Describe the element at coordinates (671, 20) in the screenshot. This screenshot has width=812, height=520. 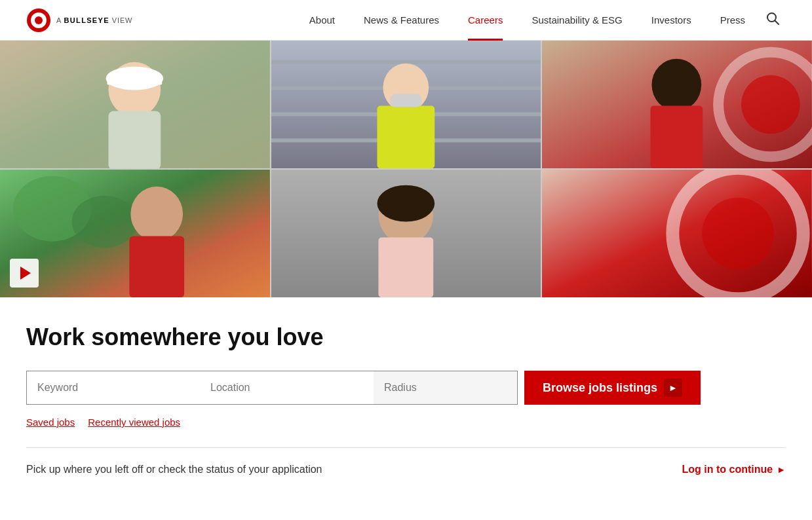
I see `nav-investors: Investors` at that location.